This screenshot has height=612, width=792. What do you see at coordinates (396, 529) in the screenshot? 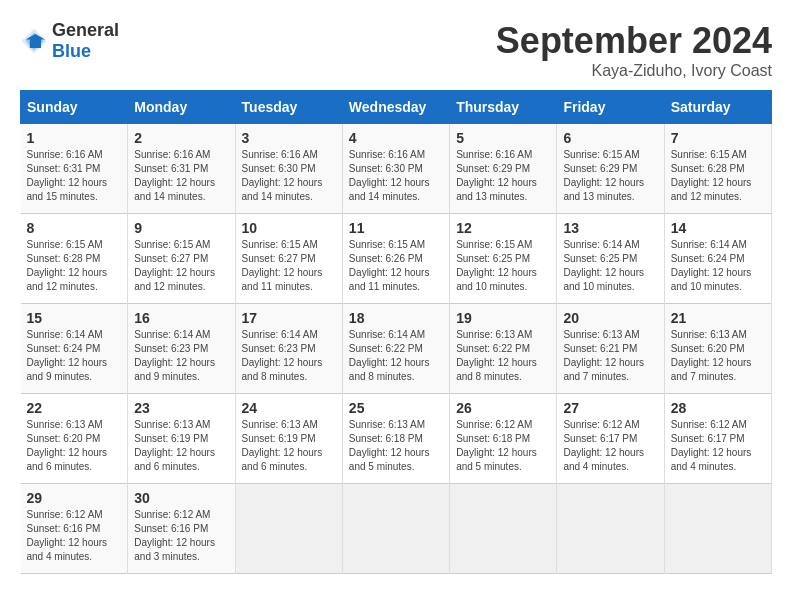
I see `calendar-week-row: 29 Sunrise: 6:12 AM Sunset: 6:16 PM Dayl…` at bounding box center [396, 529].